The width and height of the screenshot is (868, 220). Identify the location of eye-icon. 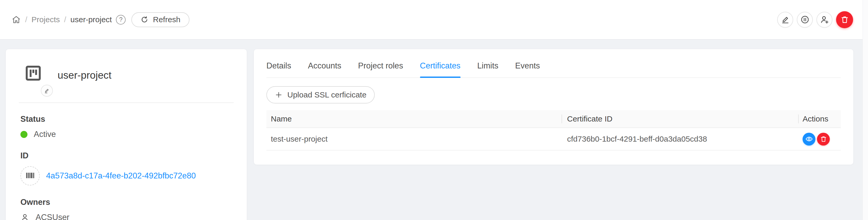
(809, 139).